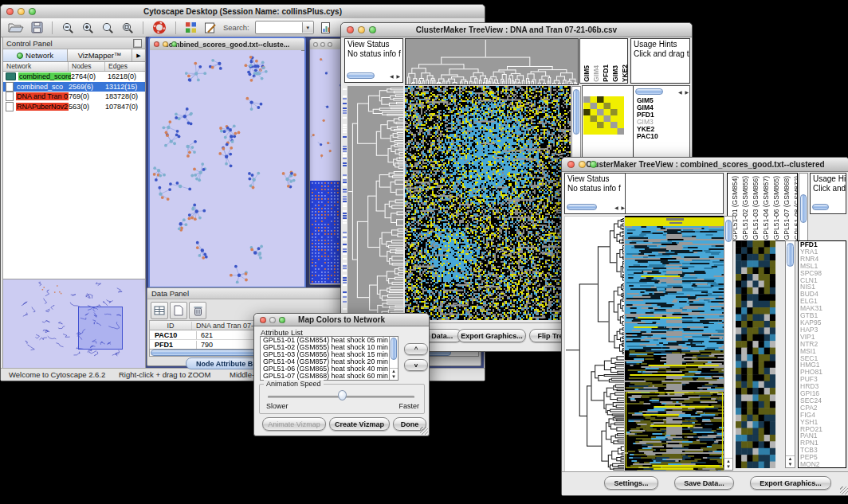  Describe the element at coordinates (416, 349) in the screenshot. I see `move-up-button: ^` at that location.